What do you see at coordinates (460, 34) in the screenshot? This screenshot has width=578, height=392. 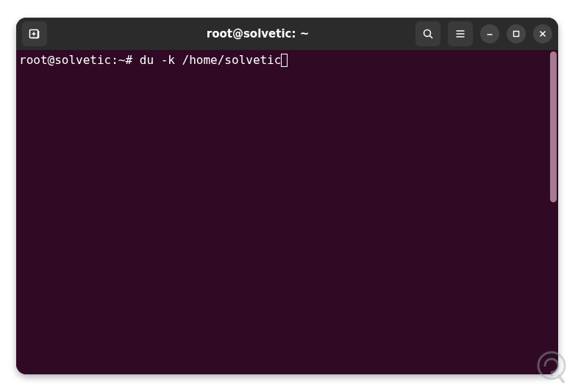 I see `hamburger-icon` at bounding box center [460, 34].